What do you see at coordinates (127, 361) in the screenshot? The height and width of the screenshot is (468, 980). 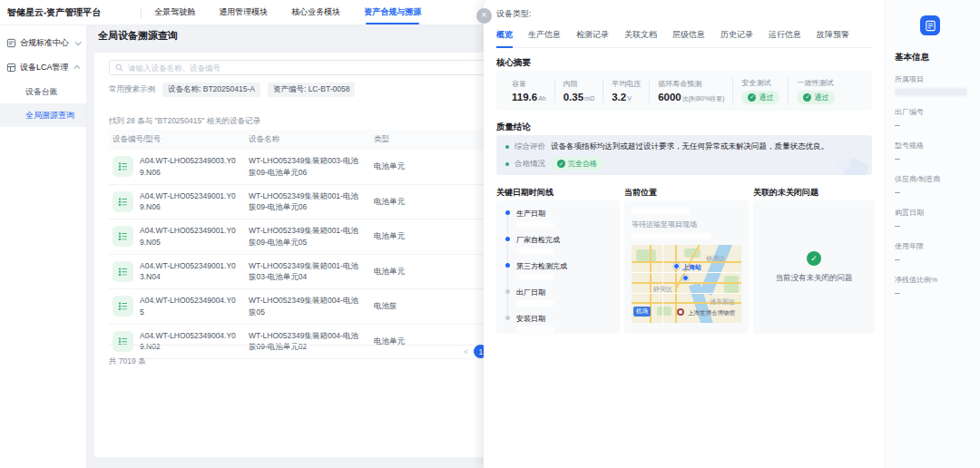 I see `total-count: 共 7019 条` at bounding box center [127, 361].